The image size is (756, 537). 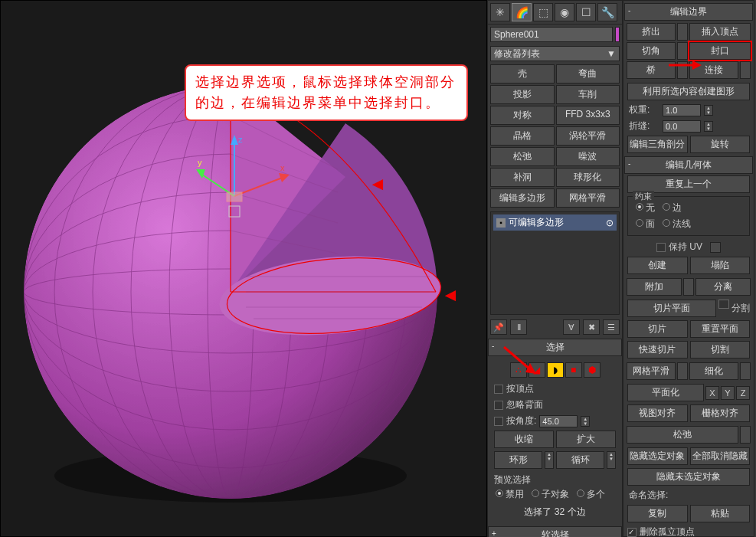 What do you see at coordinates (522, 136) in the screenshot?
I see `modifier-button: 晶格` at bounding box center [522, 136].